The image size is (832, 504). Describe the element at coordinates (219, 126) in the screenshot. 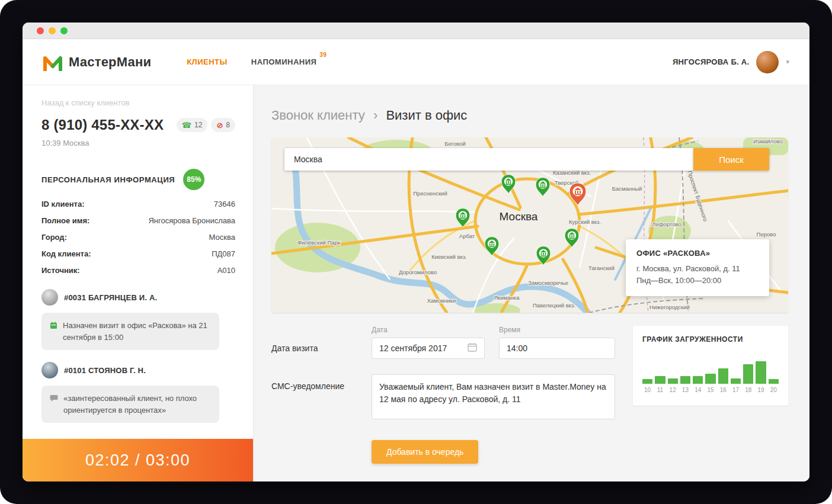

I see `no-entry-icon: ⊘` at that location.